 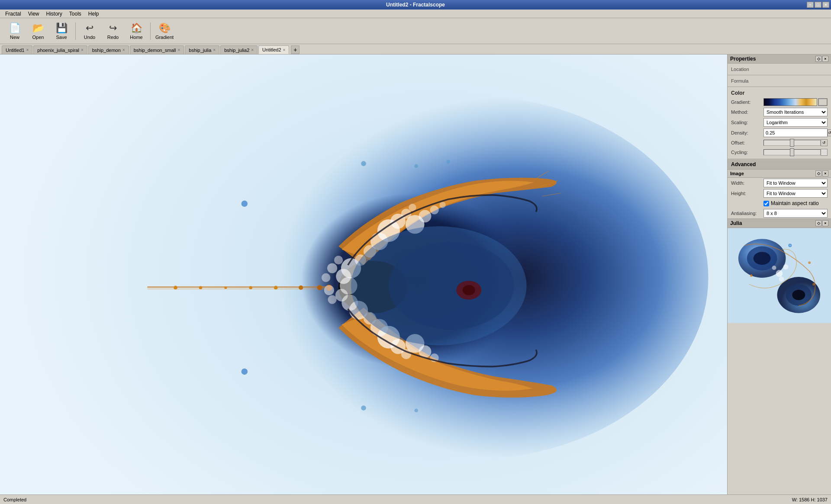 What do you see at coordinates (825, 223) in the screenshot?
I see `julia-close-button: ×` at bounding box center [825, 223].